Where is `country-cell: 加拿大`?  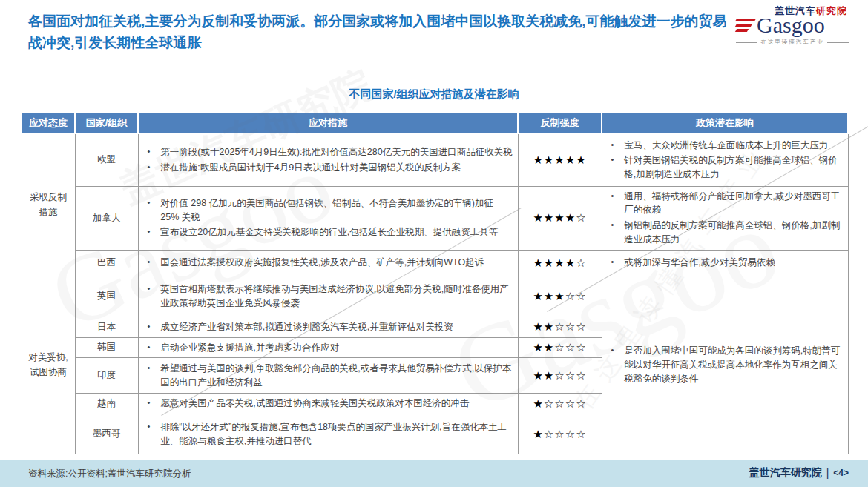 country-cell: 加拿大 is located at coordinates (107, 218).